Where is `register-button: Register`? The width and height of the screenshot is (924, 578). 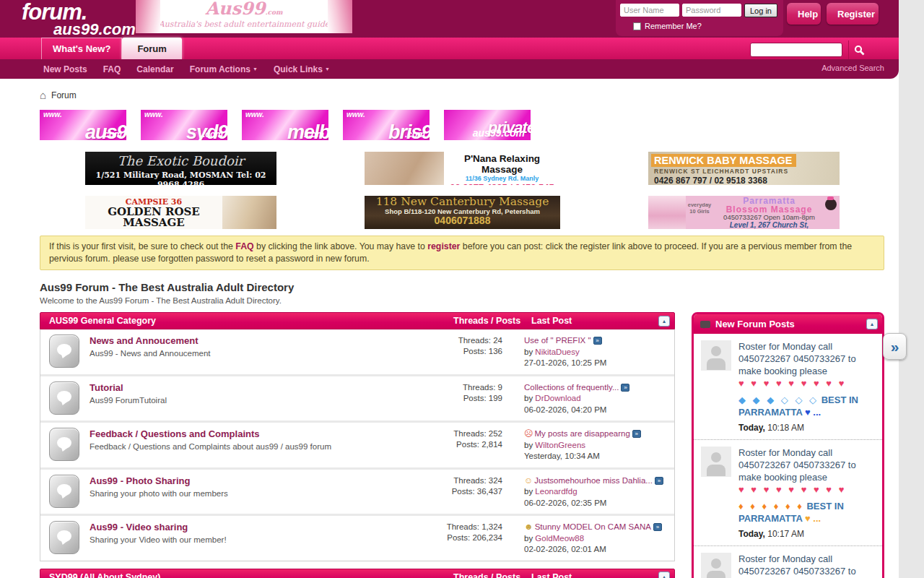 register-button: Register is located at coordinates (853, 14).